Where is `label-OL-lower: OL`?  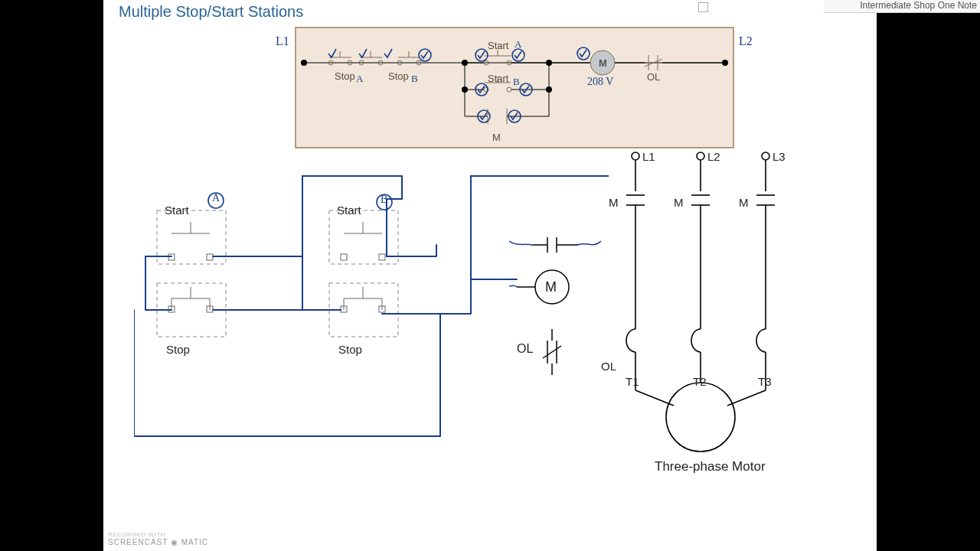 label-OL-lower: OL is located at coordinates (525, 349).